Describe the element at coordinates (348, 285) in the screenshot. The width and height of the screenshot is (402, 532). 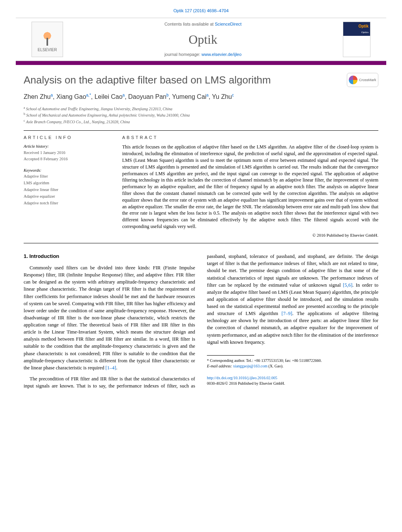
I see `ref-5-6: [5,6]` at that location.